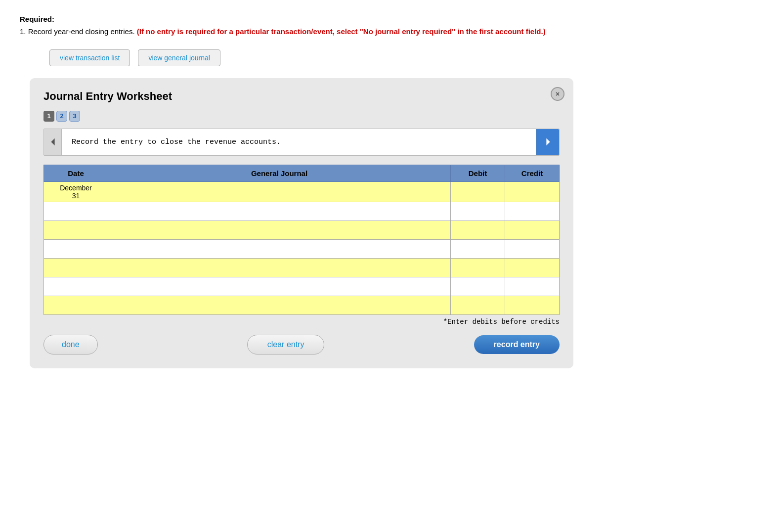 Image resolution: width=781 pixels, height=532 pixels. I want to click on prev-arrow-button, so click(53, 142).